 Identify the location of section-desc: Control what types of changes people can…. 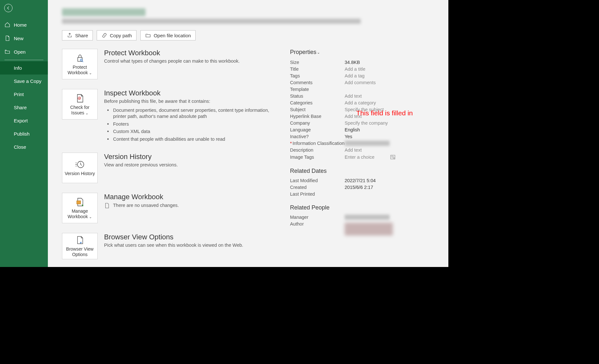
(192, 61).